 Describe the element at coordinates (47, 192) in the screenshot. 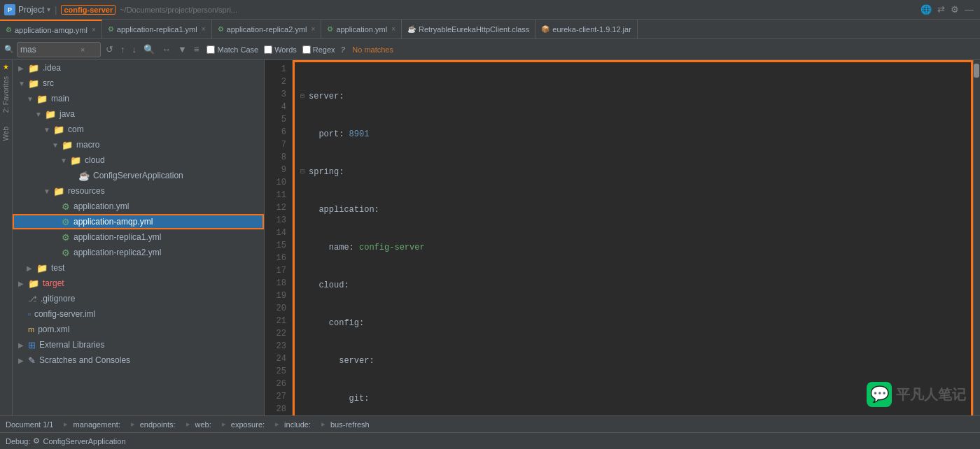

I see `arrow-resources: ▼` at that location.